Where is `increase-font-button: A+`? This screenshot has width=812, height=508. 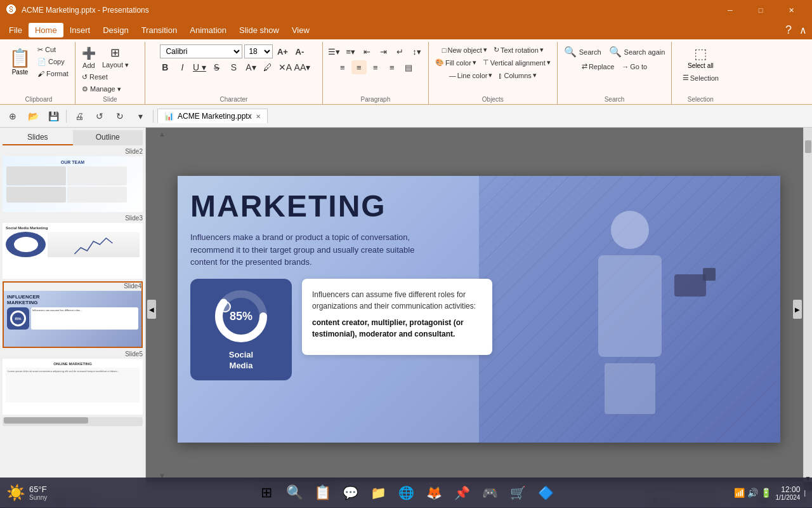
increase-font-button: A+ is located at coordinates (282, 51).